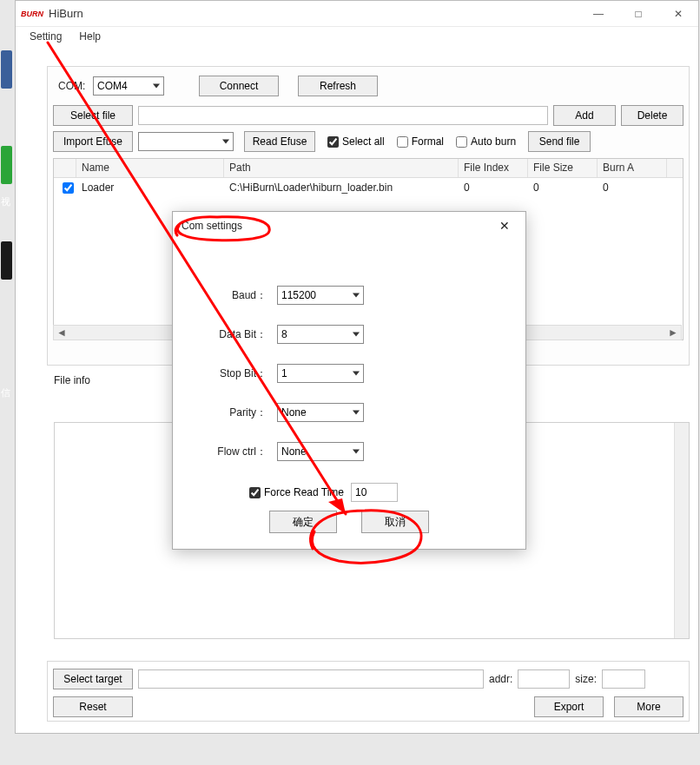 This screenshot has height=765, width=700. What do you see at coordinates (349, 522) in the screenshot?
I see `dialog-buttons: 确定 取消` at bounding box center [349, 522].